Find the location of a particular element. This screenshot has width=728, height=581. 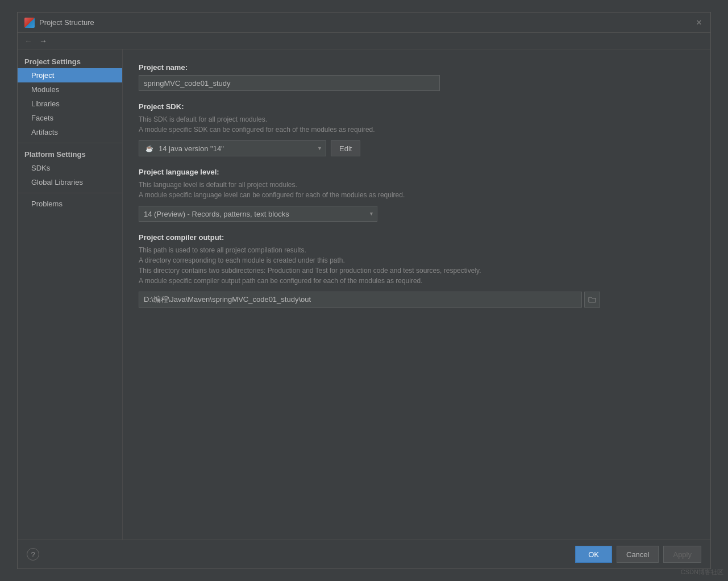

project-sdk-section: Project SDK: This SDK is default for all… is located at coordinates (417, 130).